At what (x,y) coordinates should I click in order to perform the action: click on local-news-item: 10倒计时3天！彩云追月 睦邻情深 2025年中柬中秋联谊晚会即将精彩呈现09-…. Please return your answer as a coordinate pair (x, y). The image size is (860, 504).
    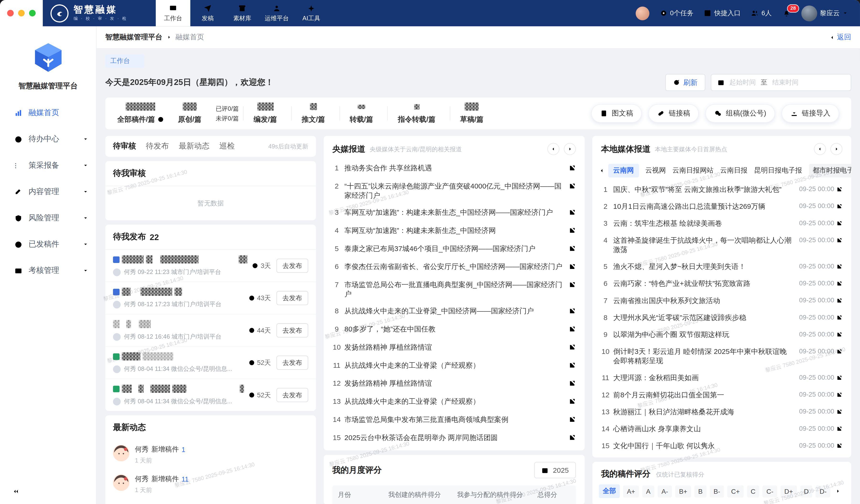
    Looking at the image, I should click on (722, 356).